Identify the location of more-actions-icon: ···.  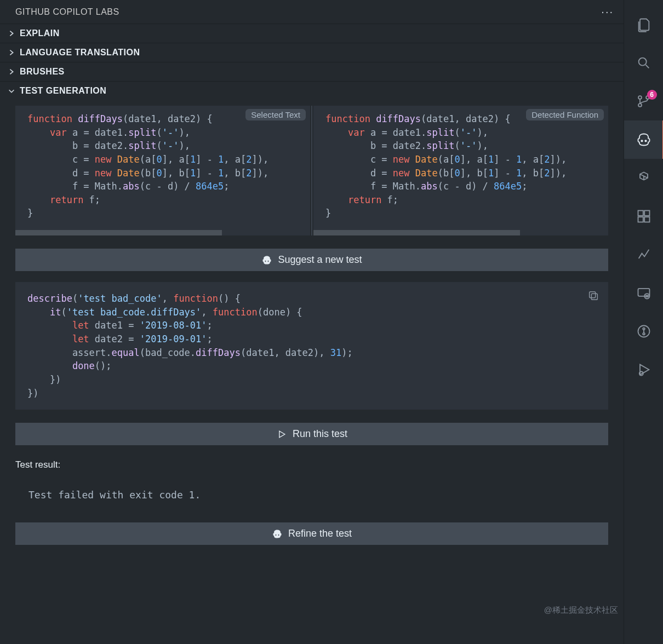
(607, 12).